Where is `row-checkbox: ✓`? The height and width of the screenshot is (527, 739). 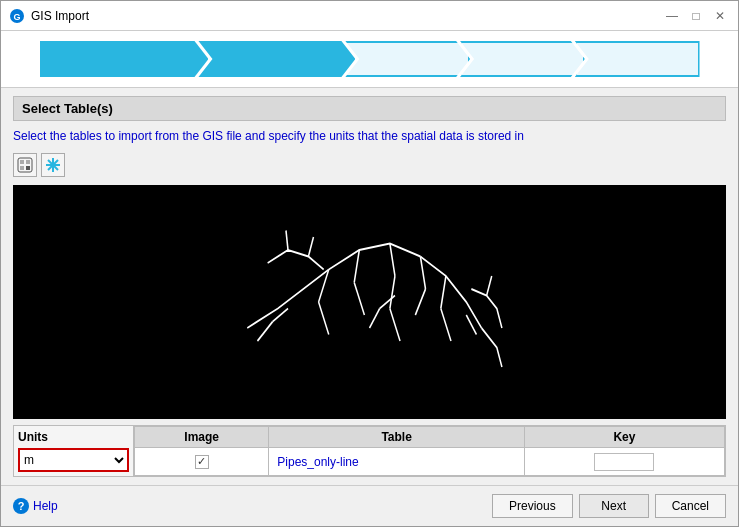
row-checkbox: ✓ is located at coordinates (202, 462).